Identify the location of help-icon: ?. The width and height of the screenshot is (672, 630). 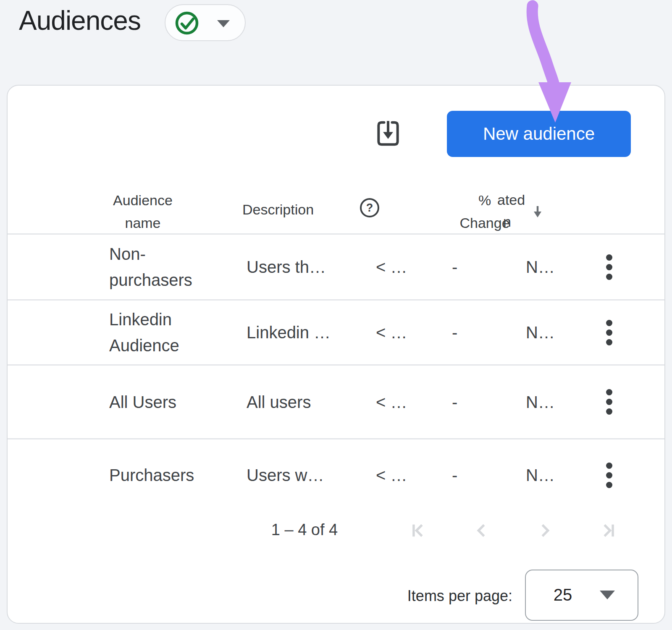
(370, 208).